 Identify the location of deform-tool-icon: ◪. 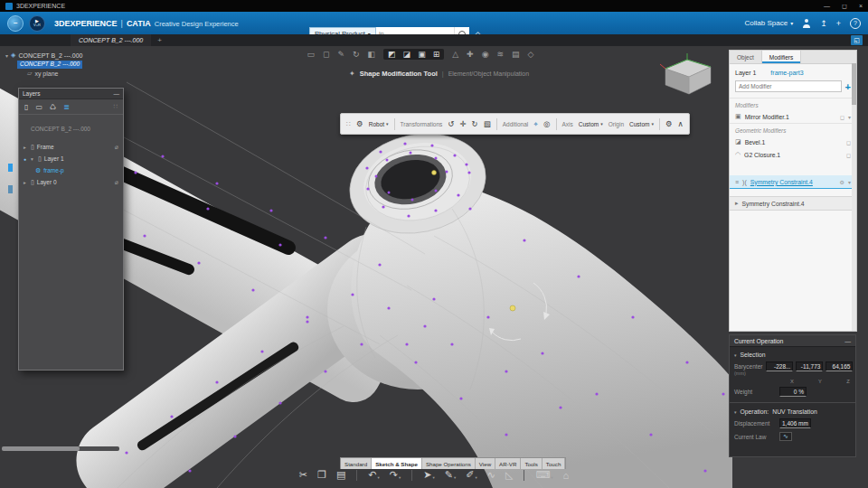
(407, 54).